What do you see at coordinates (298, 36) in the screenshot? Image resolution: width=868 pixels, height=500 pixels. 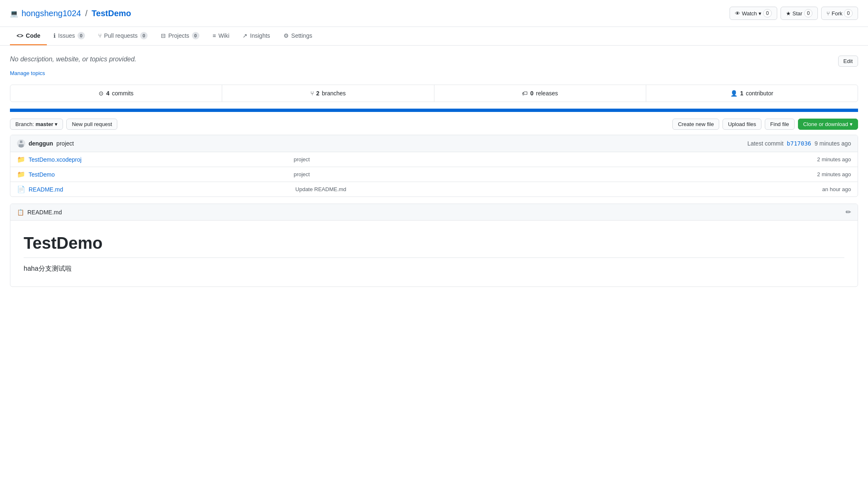 I see `tab-settings: ⚙ Settings` at bounding box center [298, 36].